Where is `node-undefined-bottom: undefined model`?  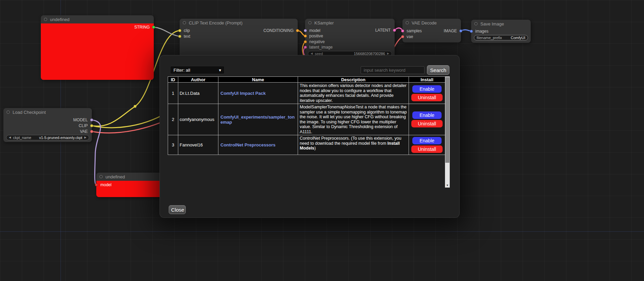 node-undefined-bottom: undefined model is located at coordinates (131, 185).